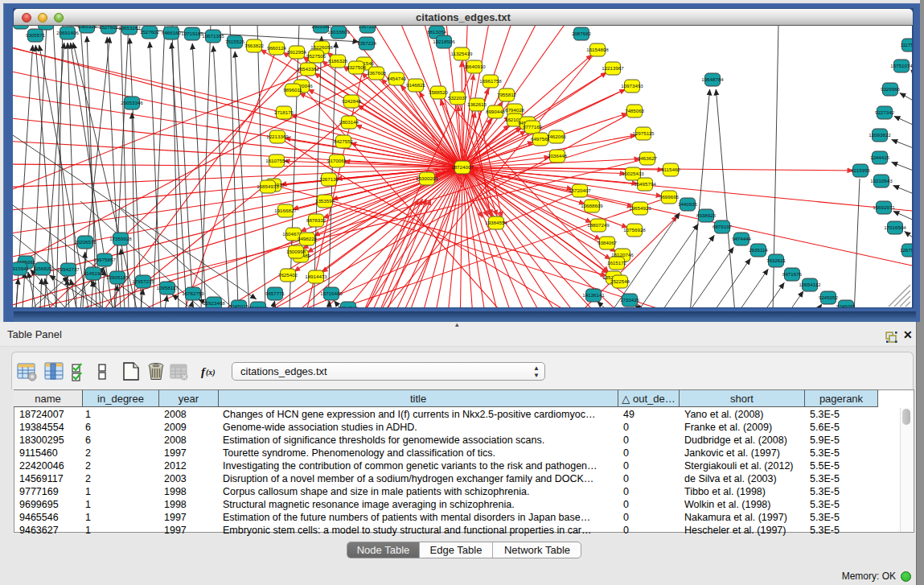  What do you see at coordinates (671, 169) in the screenshot?
I see `svg-text: 9115460` at bounding box center [671, 169].